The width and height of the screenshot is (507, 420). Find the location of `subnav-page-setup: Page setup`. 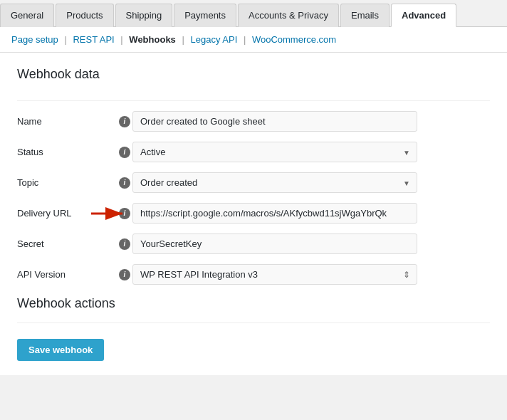

subnav-page-setup: Page setup is located at coordinates (35, 40).